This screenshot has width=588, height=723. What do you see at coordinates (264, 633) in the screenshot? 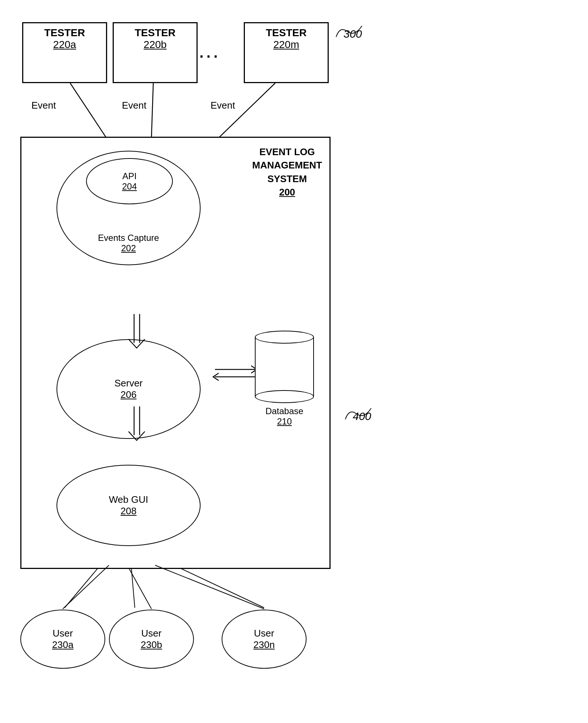
I see `user-n-label: User` at bounding box center [264, 633].